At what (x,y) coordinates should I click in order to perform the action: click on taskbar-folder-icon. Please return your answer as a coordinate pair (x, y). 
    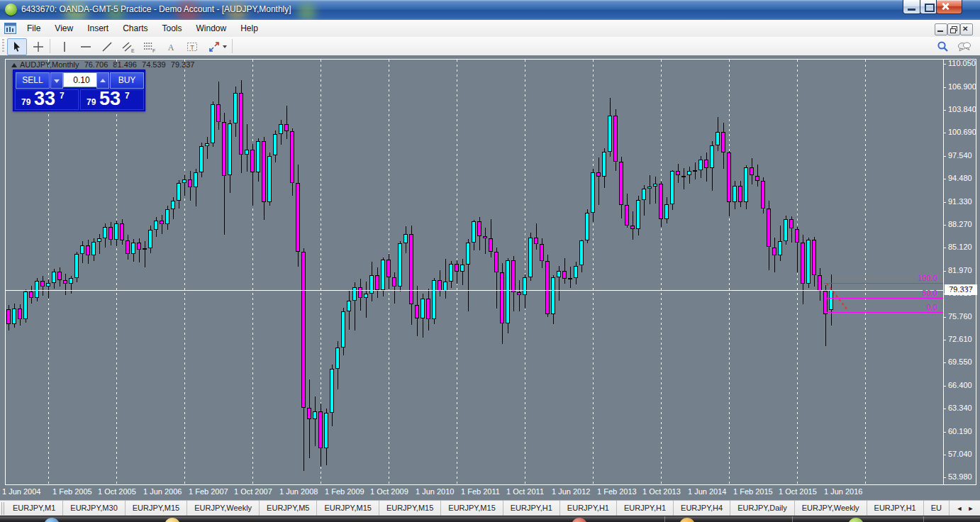
    Looking at the image, I should click on (172, 520).